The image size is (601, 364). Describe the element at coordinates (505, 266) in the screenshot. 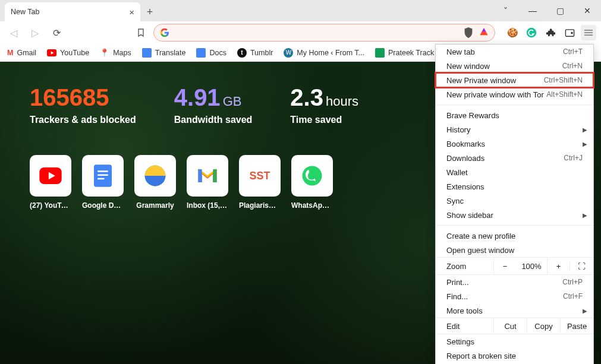

I see `zoom-out-button: −` at that location.